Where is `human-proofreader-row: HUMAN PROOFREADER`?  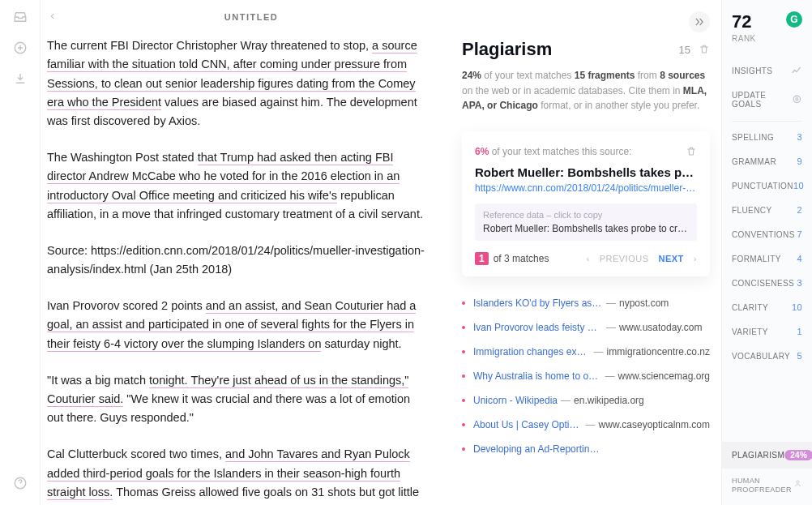 human-proofreader-row: HUMAN PROOFREADER is located at coordinates (767, 483).